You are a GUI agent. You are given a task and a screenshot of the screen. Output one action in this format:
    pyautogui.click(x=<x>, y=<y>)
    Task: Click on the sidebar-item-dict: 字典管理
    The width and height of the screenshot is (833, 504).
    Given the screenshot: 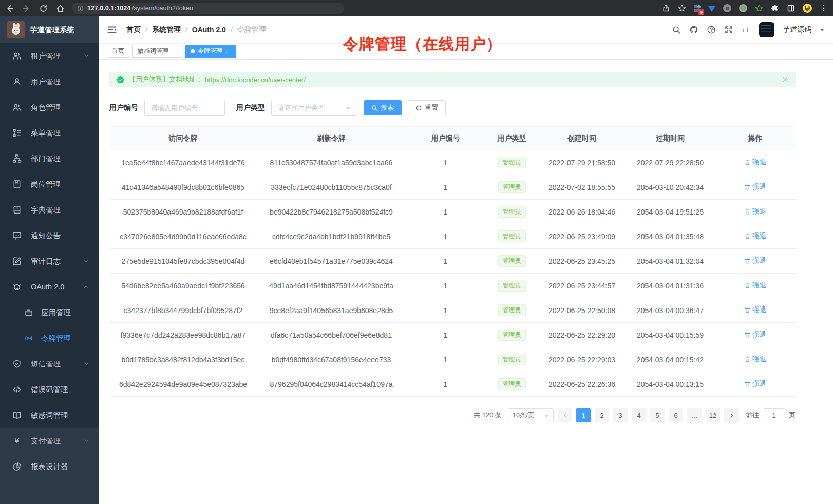 What is the action you would take?
    pyautogui.click(x=49, y=210)
    